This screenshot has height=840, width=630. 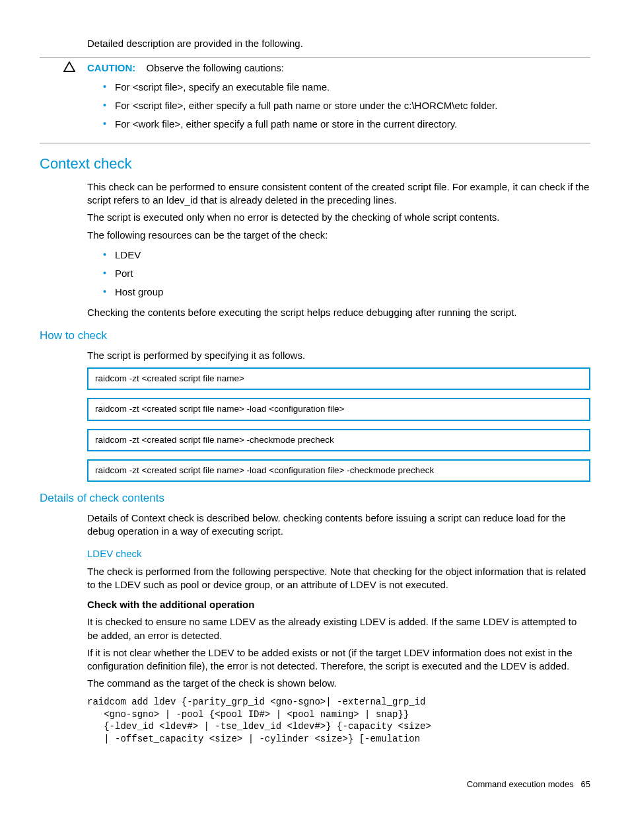 I want to click on page-footer: Command execution modes 65, so click(x=315, y=784).